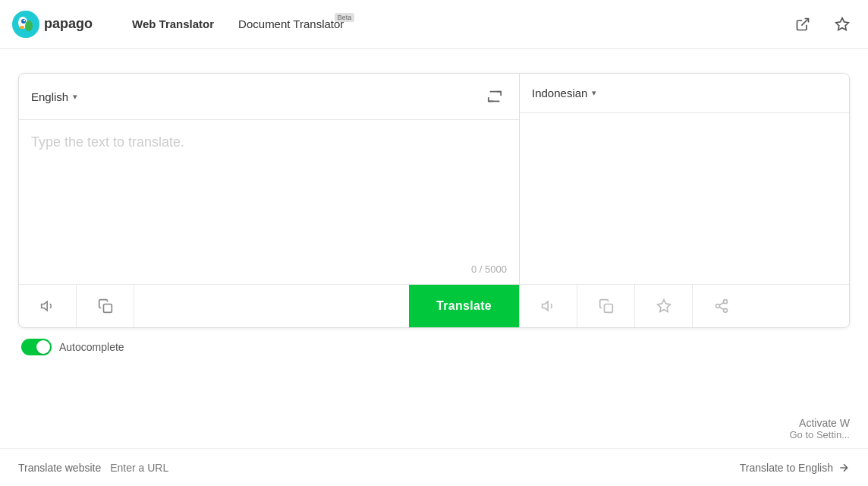  Describe the element at coordinates (820, 423) in the screenshot. I see `activate-title: Activate W` at that location.